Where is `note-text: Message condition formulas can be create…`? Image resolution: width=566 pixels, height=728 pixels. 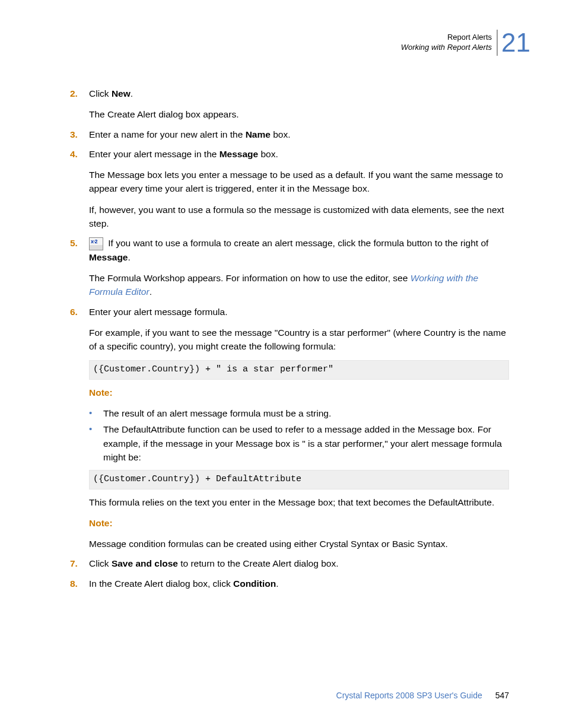 note-text: Message condition formulas can be create… is located at coordinates (299, 543).